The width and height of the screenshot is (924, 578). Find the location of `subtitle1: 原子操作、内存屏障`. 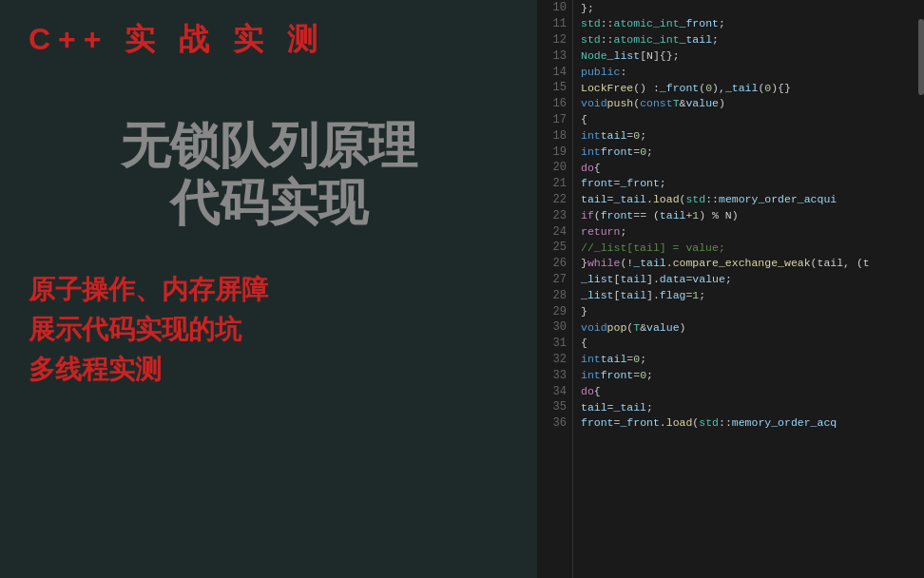

subtitle1: 原子操作、内存屏障 is located at coordinates (268, 290).